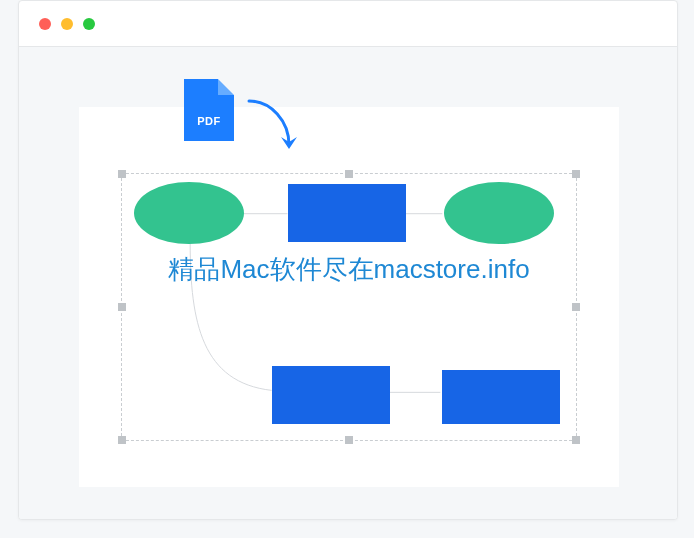  What do you see at coordinates (349, 440) in the screenshot?
I see `resize-handle-s` at bounding box center [349, 440].